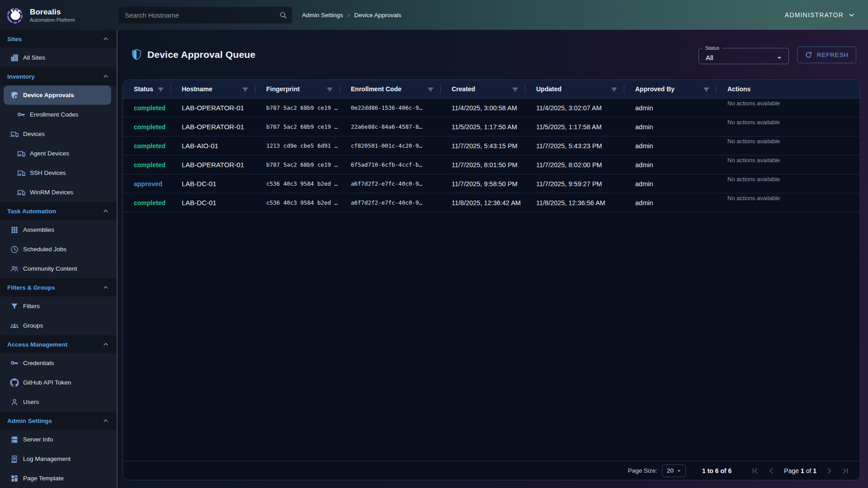 The width and height of the screenshot is (868, 488). What do you see at coordinates (59, 15) in the screenshot?
I see `brand: Borealis Automation Platform` at bounding box center [59, 15].